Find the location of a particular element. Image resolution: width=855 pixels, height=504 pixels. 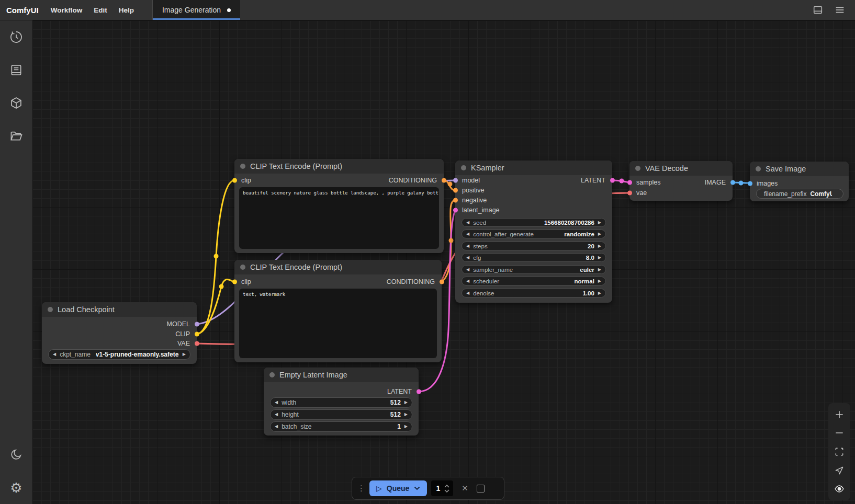

toggle-link-visibility-button is located at coordinates (839, 489).